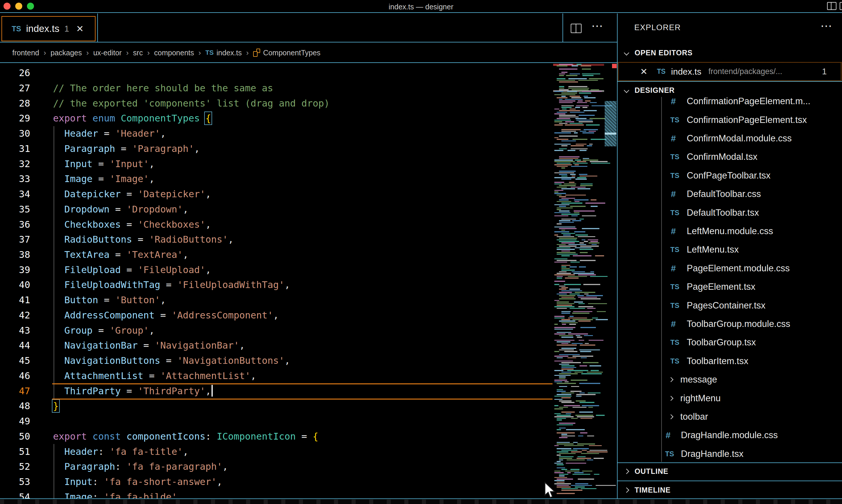 The width and height of the screenshot is (842, 504). Describe the element at coordinates (730, 361) in the screenshot. I see `tree-item-file: TSToolbarItem.tsx` at that location.